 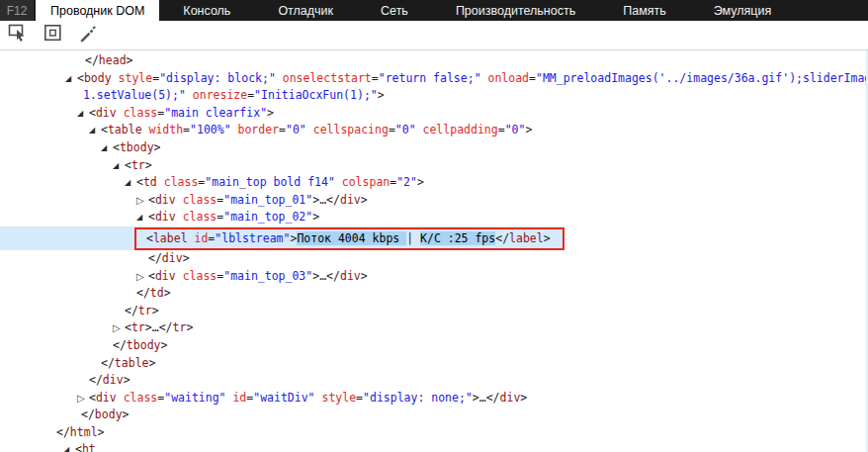 I want to click on code-segment-a: border, so click(x=255, y=130).